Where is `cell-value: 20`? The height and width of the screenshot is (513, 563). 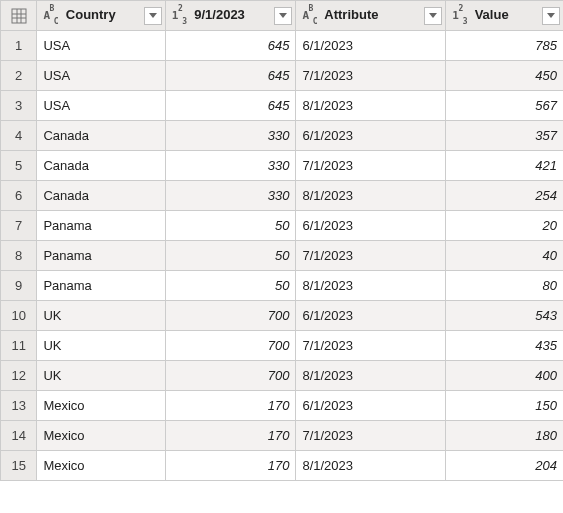 cell-value: 20 is located at coordinates (504, 226).